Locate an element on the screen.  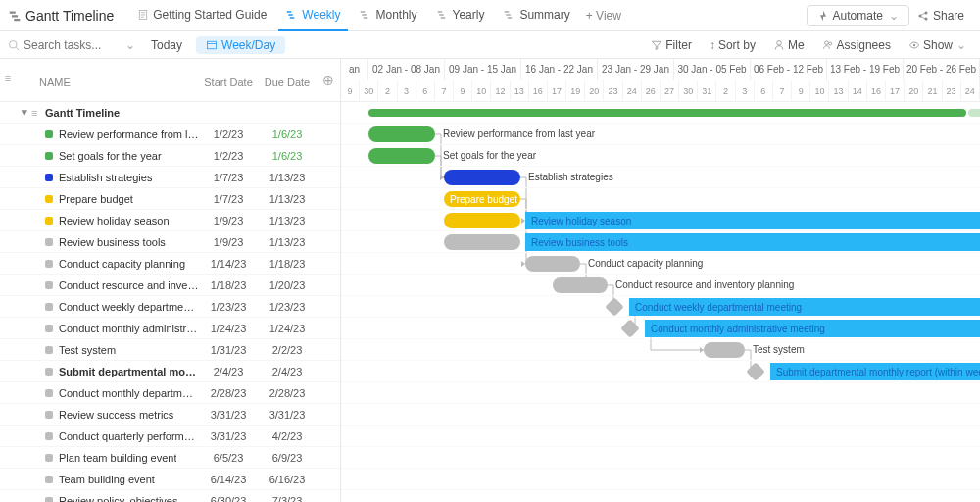
sort-button: ↕Sort by is located at coordinates (733, 45).